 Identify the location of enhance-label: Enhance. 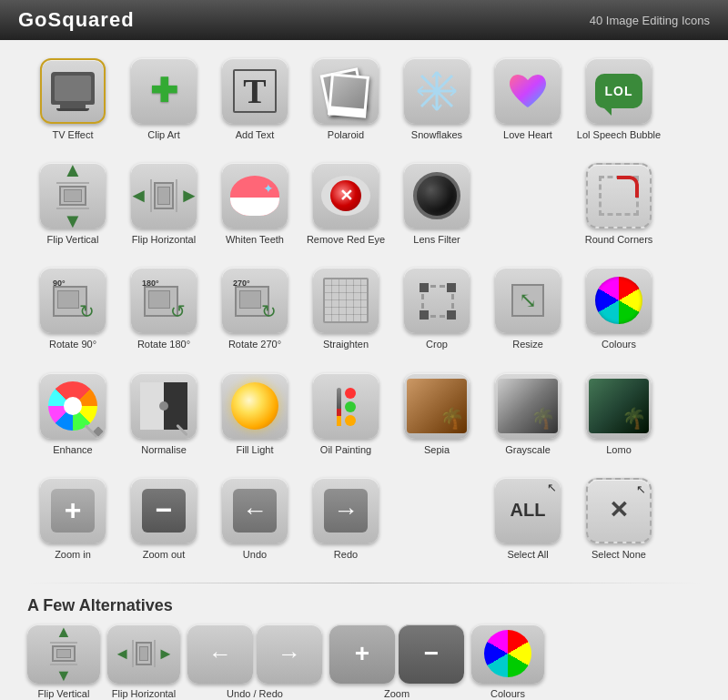
(73, 450).